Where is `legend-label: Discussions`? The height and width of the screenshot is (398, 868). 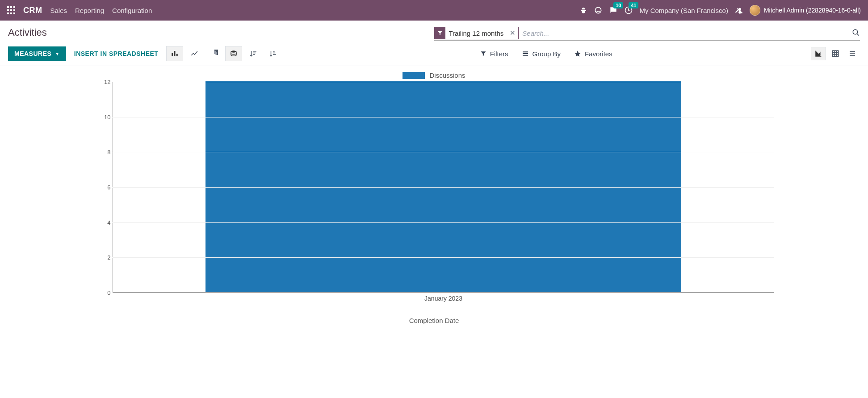
legend-label: Discussions is located at coordinates (447, 75).